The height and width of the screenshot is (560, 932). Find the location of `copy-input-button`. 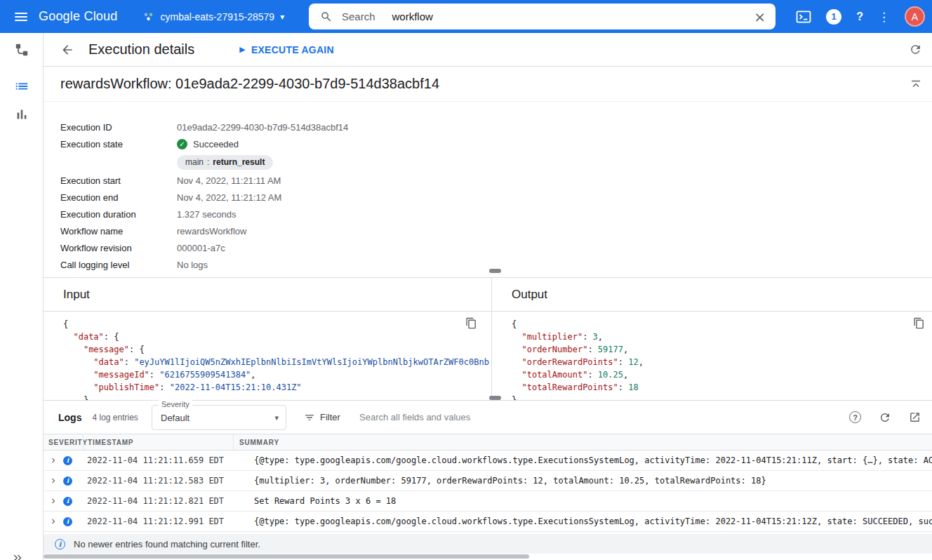

copy-input-button is located at coordinates (472, 323).